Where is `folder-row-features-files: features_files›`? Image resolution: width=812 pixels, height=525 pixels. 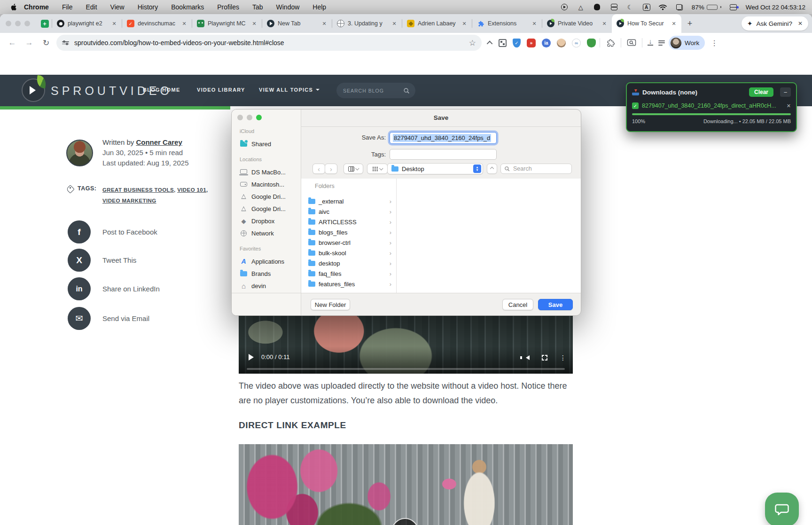 folder-row-features-files: features_files› is located at coordinates (349, 284).